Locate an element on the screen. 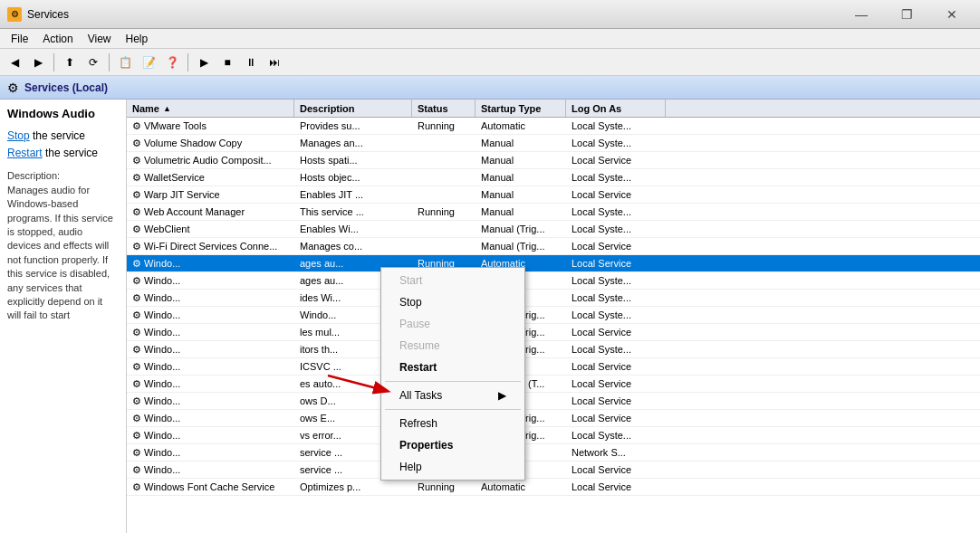  table-row: ⚙Web Account ManagerThis service ...Runn… is located at coordinates (553, 212).